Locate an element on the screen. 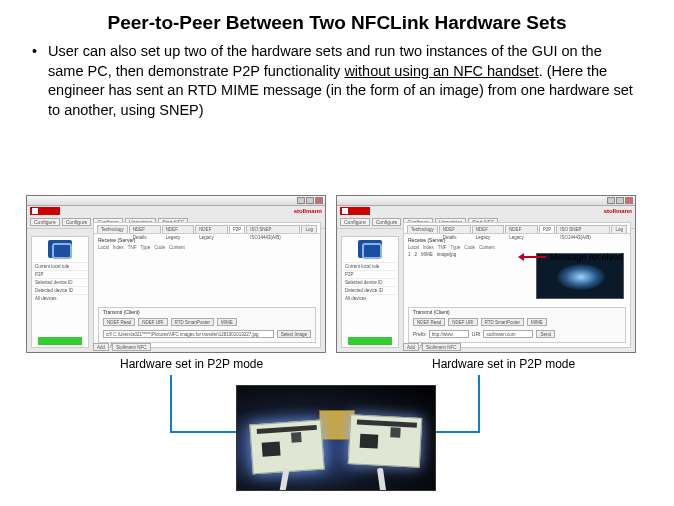 Image resolution: width=674 pixels, height=506 pixels. bottom-button-row: Add Stollmann NFC is located at coordinates (122, 347).